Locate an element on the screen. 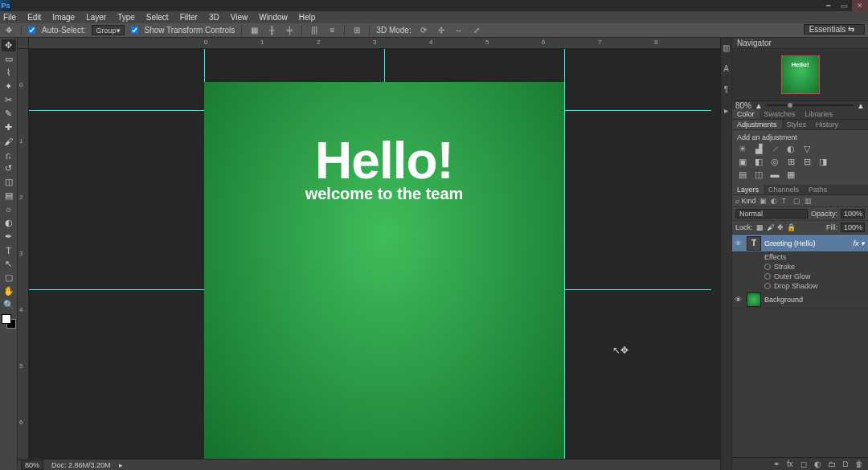  arrange-icon: ⊞ is located at coordinates (357, 31).